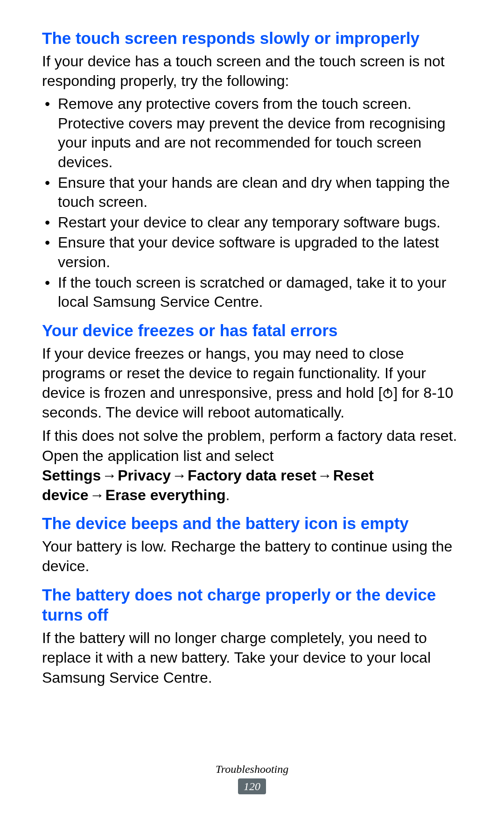  What do you see at coordinates (252, 252) in the screenshot?
I see `list-item: Ensure that your device software is upgr…` at bounding box center [252, 252].